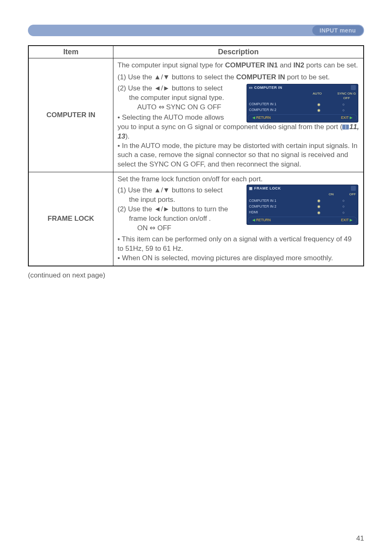 This screenshot has height=555, width=392. Describe the element at coordinates (347, 94) in the screenshot. I see `osd-col-sync-a: SYNC ON G` at that location.